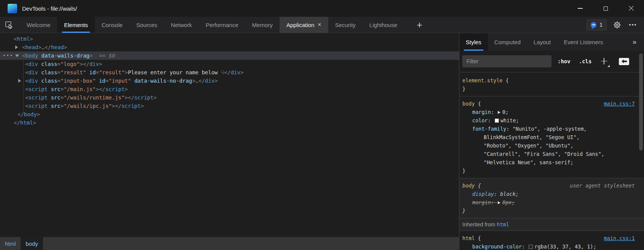 The image size is (644, 250). I want to click on css-declaration: background-color: rgba(33, 37, 43, 1);, so click(548, 246).